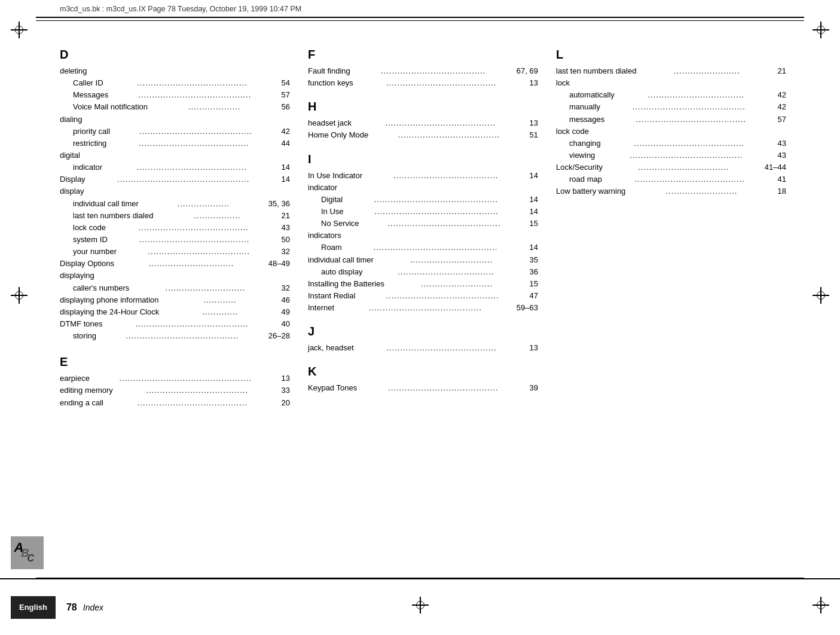  I want to click on entry-display-options: Display Options ........................…, so click(175, 264).